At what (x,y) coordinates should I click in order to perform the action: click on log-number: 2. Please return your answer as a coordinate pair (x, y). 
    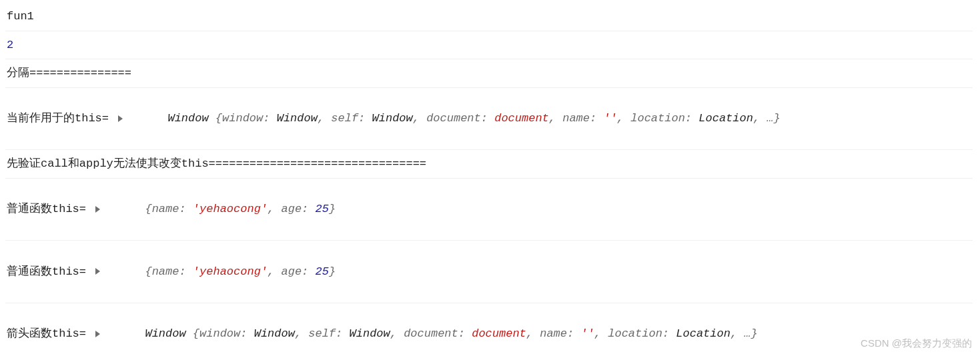
    Looking at the image, I should click on (10, 45).